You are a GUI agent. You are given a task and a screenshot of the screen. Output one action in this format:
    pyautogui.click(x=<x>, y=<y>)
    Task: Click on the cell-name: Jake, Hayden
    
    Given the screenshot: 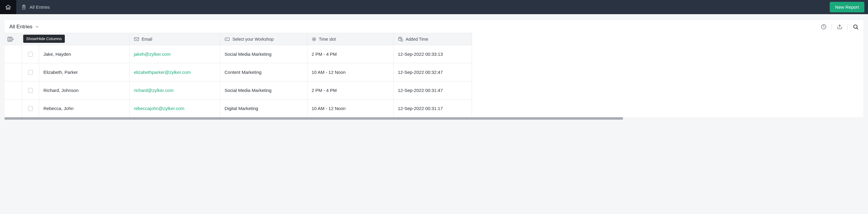 What is the action you would take?
    pyautogui.click(x=84, y=54)
    